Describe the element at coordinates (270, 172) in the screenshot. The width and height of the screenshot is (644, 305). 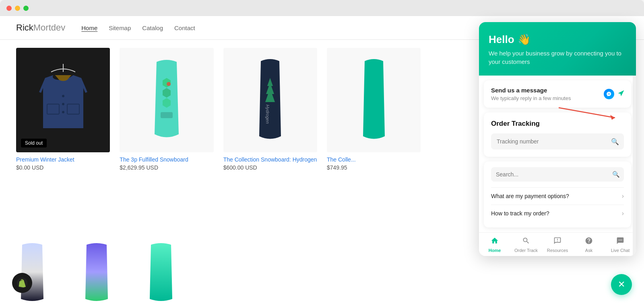
I see `product-card-snowboard-hydrogen: Hydrogen The Collection Snowboard` at that location.